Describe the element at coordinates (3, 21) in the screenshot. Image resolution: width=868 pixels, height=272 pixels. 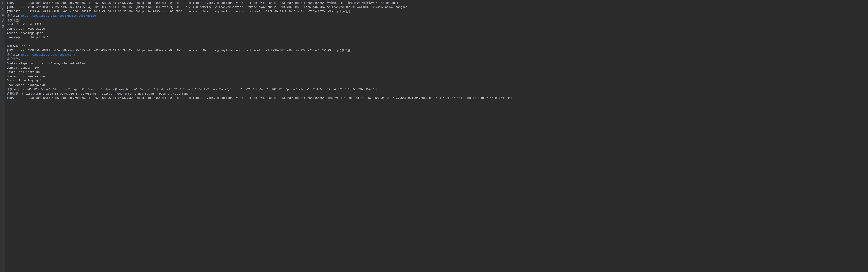
I see `clipboard-icon` at that location.